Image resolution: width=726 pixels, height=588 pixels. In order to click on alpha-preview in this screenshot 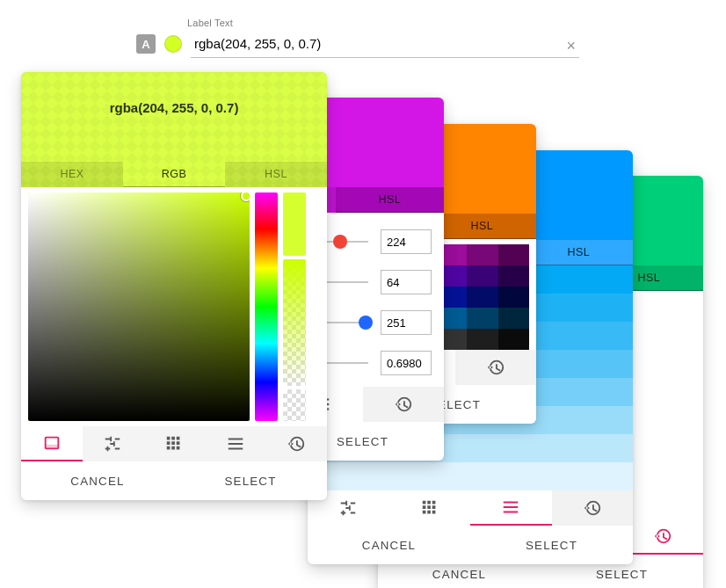, I will do `click(294, 224)`.